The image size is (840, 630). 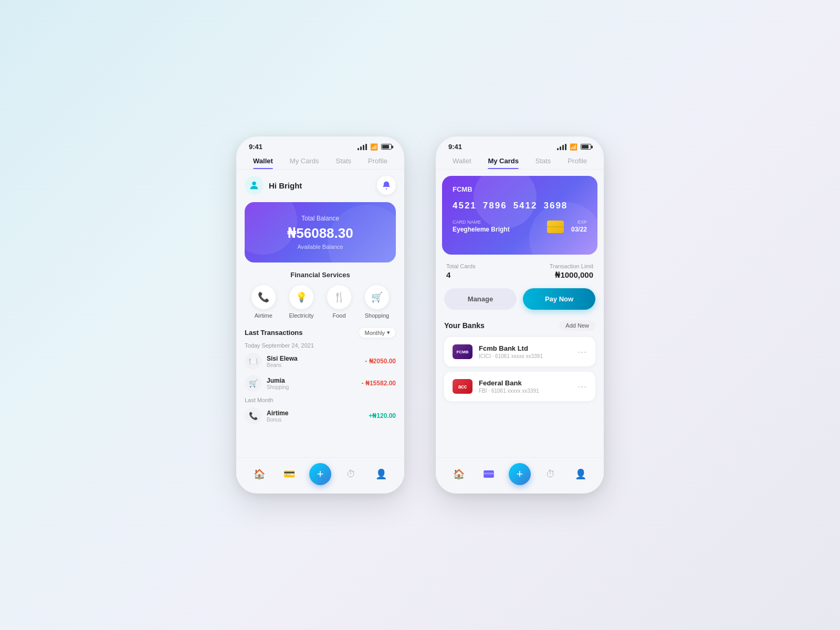 What do you see at coordinates (520, 161) in the screenshot?
I see `tab-nav-2: Wallet My Cards Stats Profile` at bounding box center [520, 161].